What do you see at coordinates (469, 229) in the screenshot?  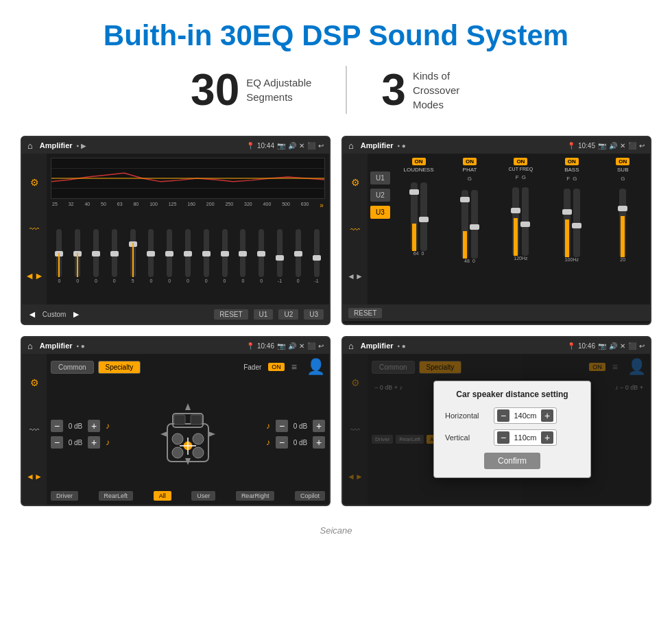 I see `channel-phat: ON PHAT G 48` at bounding box center [469, 229].